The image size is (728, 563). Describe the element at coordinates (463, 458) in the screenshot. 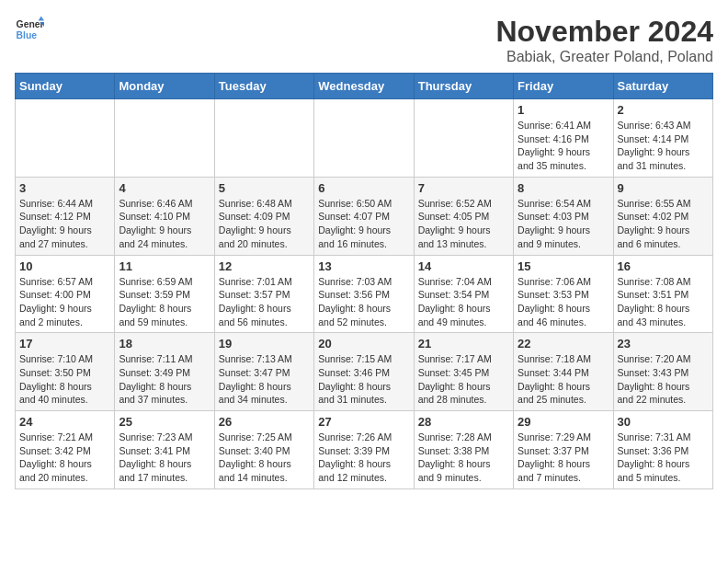

I see `day-info: Sunrise: 7:28 AM Sunset: 3:38 PM Dayligh…` at that location.